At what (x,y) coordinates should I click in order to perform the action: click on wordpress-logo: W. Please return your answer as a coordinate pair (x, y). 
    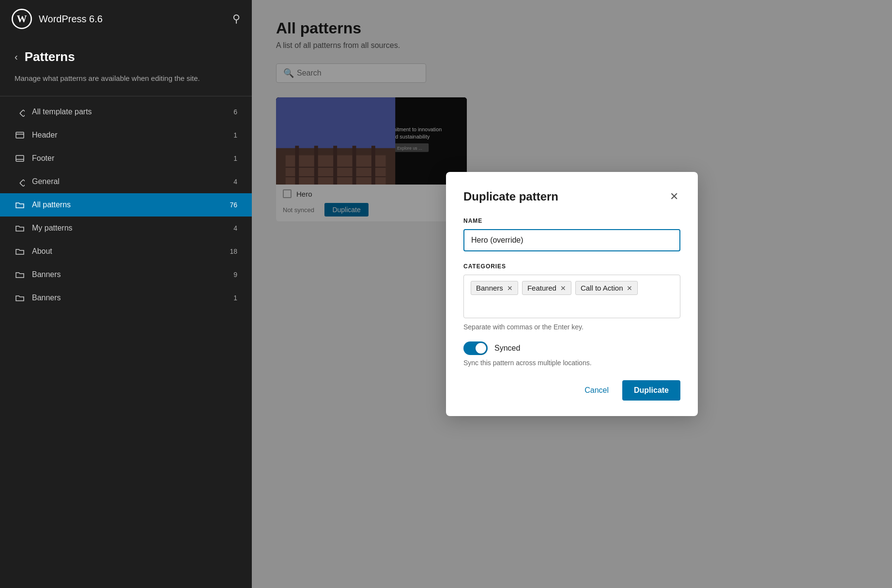
    Looking at the image, I should click on (22, 19).